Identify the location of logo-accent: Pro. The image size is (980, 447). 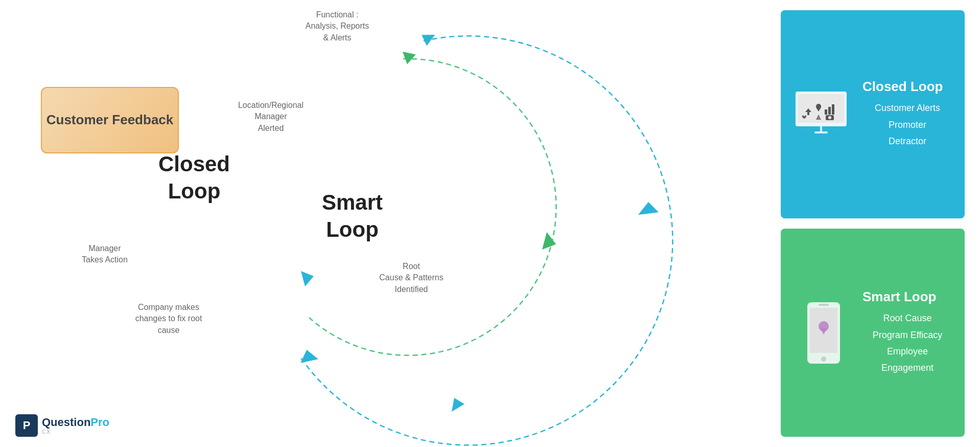
(100, 422).